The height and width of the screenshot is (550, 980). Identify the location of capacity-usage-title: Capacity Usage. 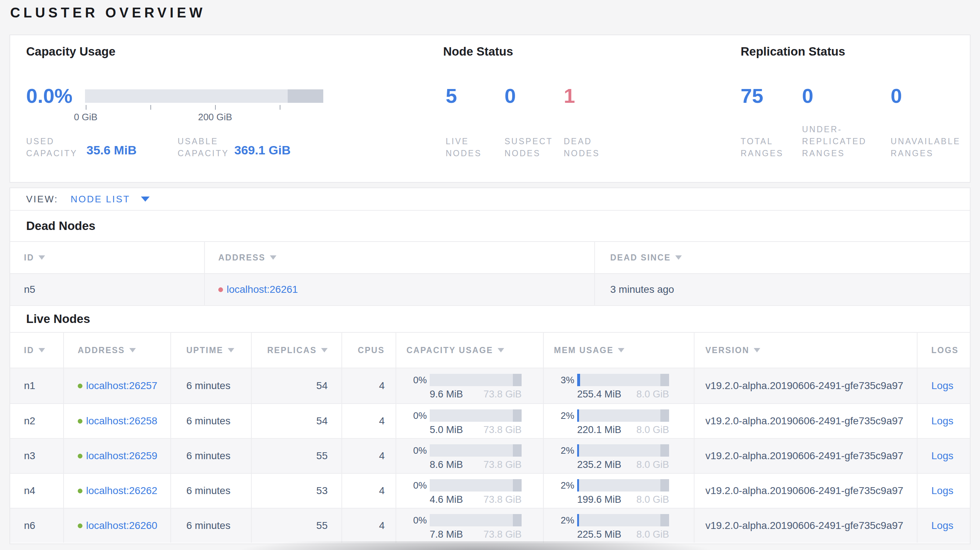
(71, 52).